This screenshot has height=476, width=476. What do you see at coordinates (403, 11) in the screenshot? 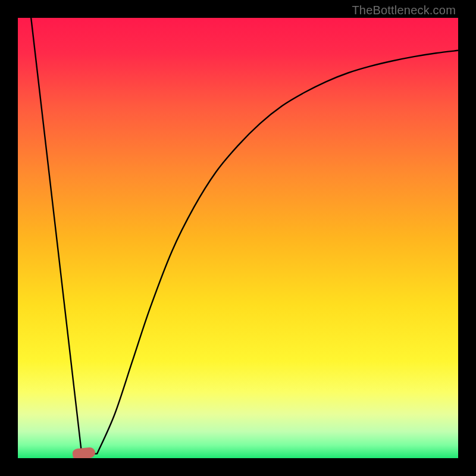
I see `attribution-text: TheBottleneck.com` at bounding box center [403, 11].